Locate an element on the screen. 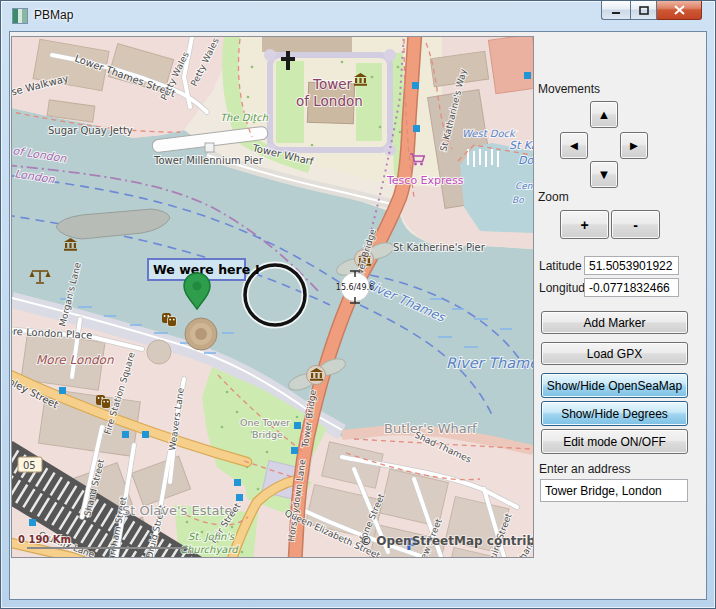 This screenshot has height=609, width=716. zoom-in-button: + is located at coordinates (584, 224).